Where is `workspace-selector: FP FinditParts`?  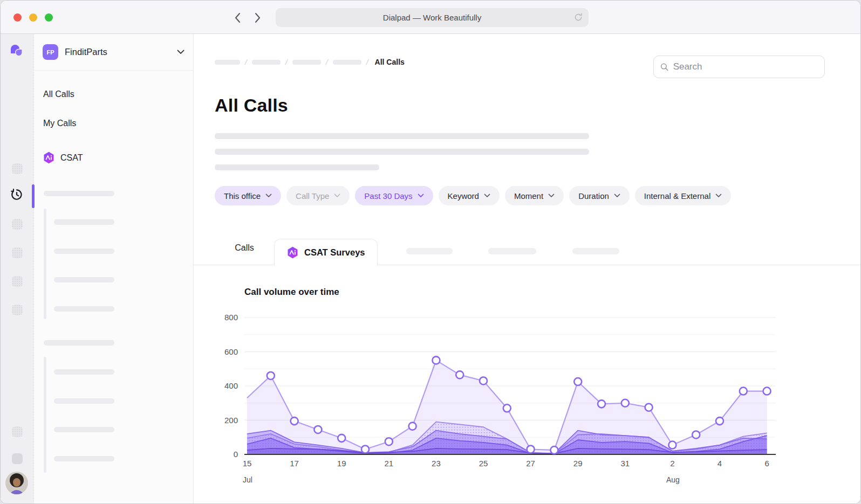 workspace-selector: FP FinditParts is located at coordinates (113, 52).